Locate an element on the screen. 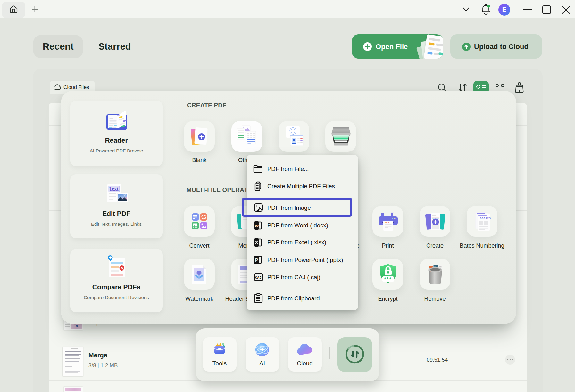 The width and height of the screenshot is (575, 392). svg-text: P is located at coordinates (256, 260).